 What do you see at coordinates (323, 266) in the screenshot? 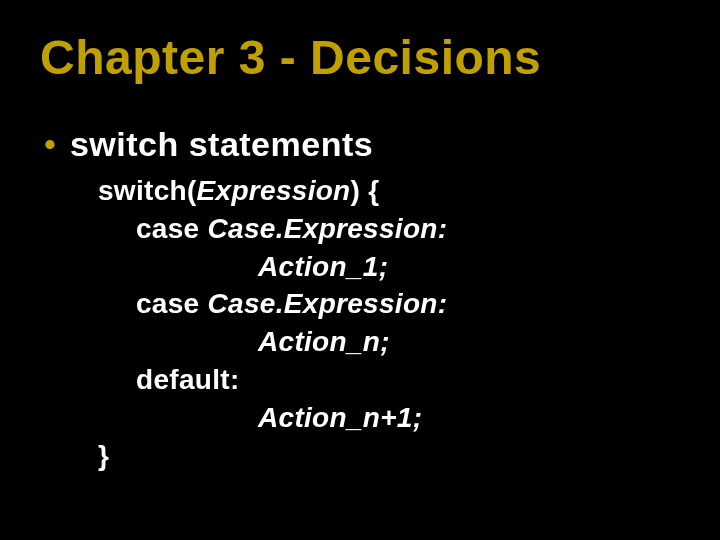
I see `action-1-placeholder: Action_1;` at bounding box center [323, 266].